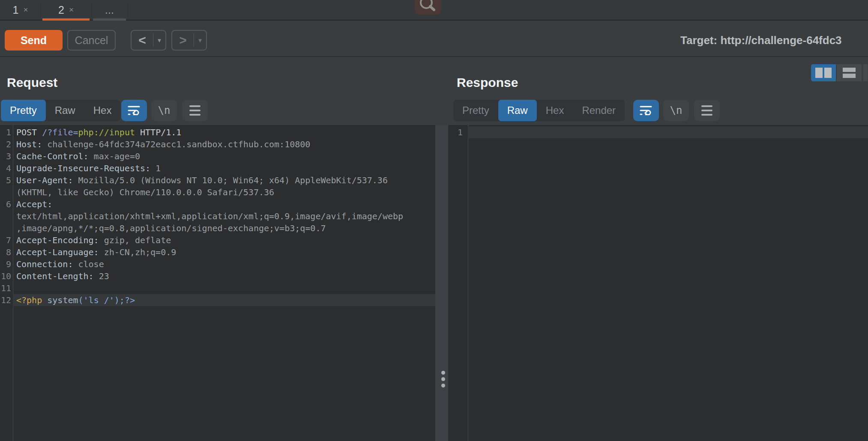 This screenshot has width=868, height=441. What do you see at coordinates (6, 156) in the screenshot?
I see `line-number: 3` at bounding box center [6, 156].